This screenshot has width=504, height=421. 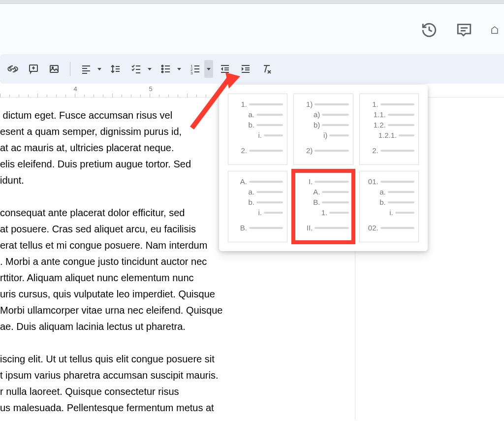 I want to click on align-caret, so click(x=99, y=69).